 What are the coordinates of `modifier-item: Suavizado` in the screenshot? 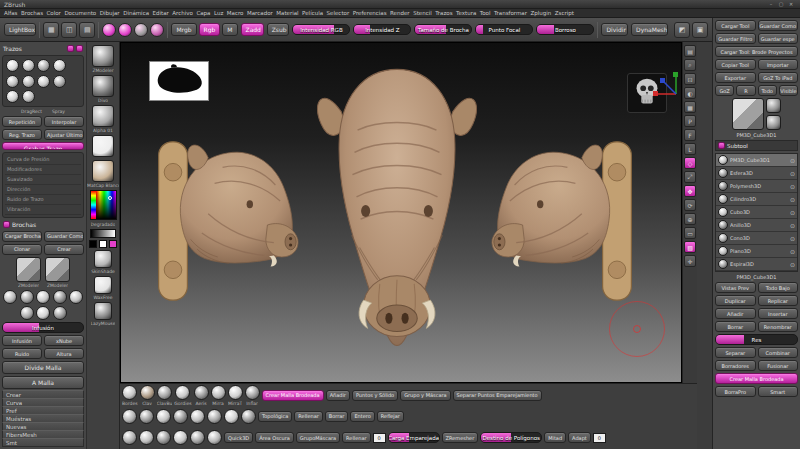 It's located at (43, 180).